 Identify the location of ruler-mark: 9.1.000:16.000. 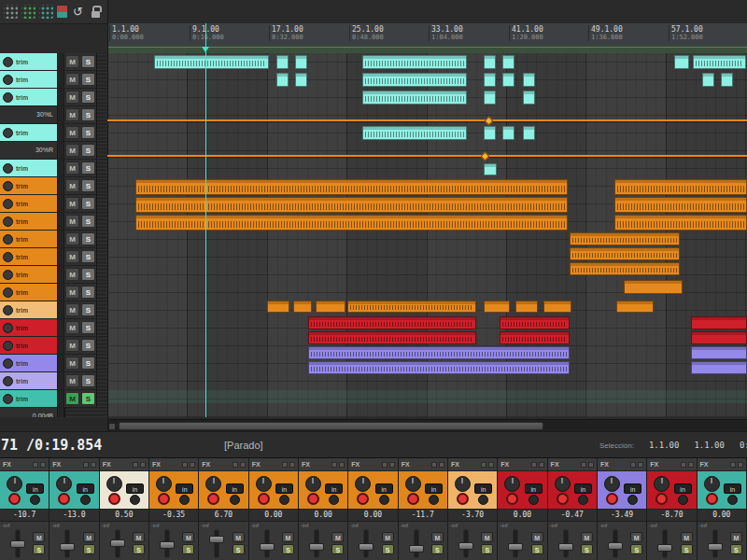
(207, 34).